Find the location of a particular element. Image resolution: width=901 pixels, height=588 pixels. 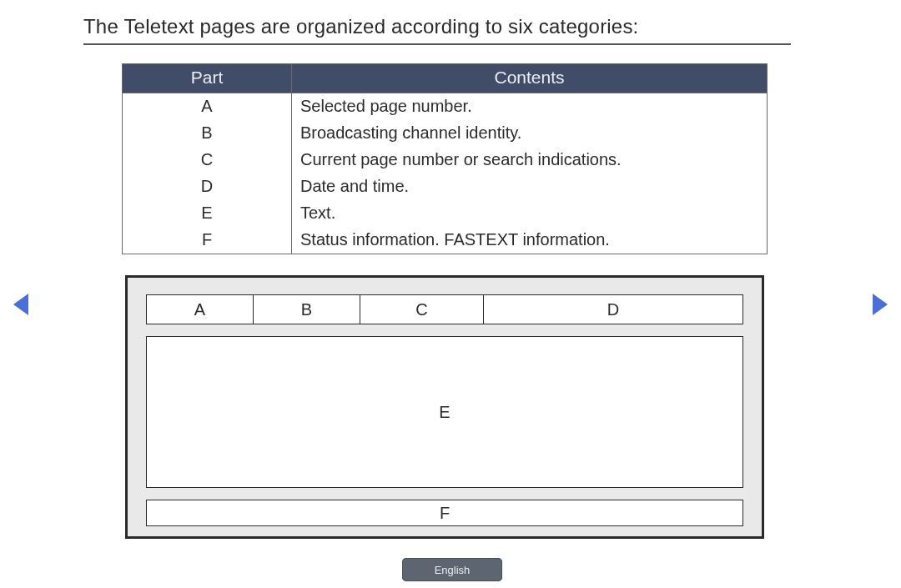

table-row: B Broadcasting channel identity. is located at coordinates (445, 133).